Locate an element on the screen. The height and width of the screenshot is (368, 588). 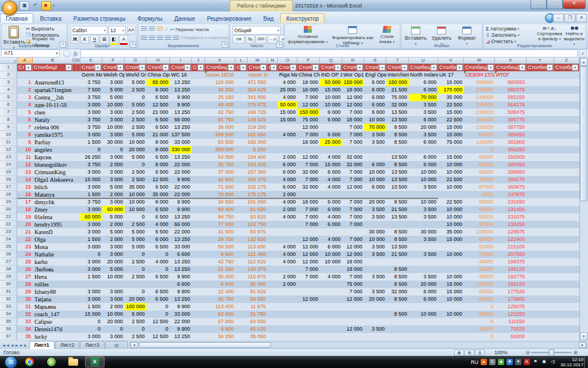
cell: сезон 16/17 is located at coordinates (257, 75).